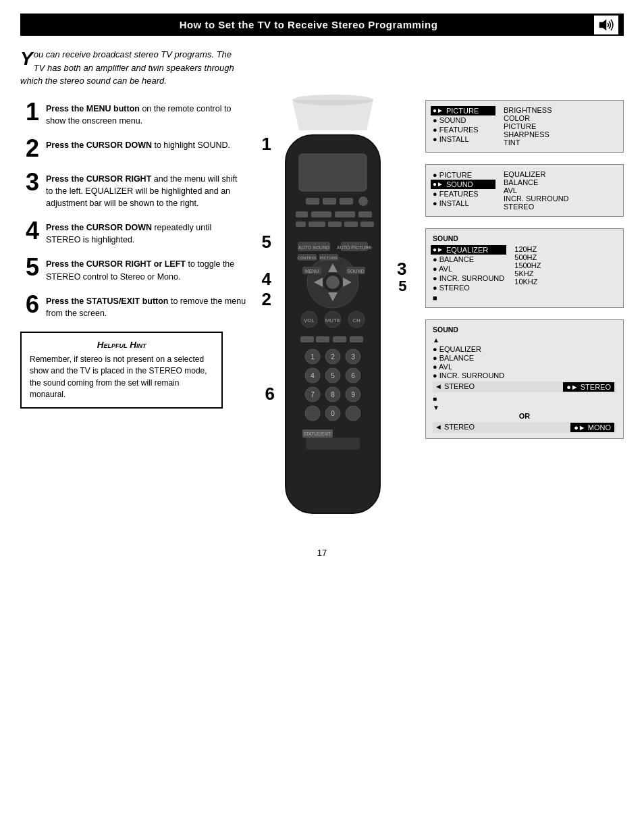 The image size is (644, 834). I want to click on menu3-5khz: 5KHZ, so click(535, 273).